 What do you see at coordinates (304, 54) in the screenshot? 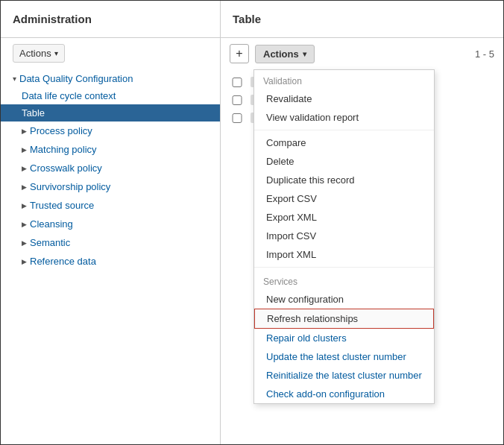
I see `actions-caret: ▾` at bounding box center [304, 54].